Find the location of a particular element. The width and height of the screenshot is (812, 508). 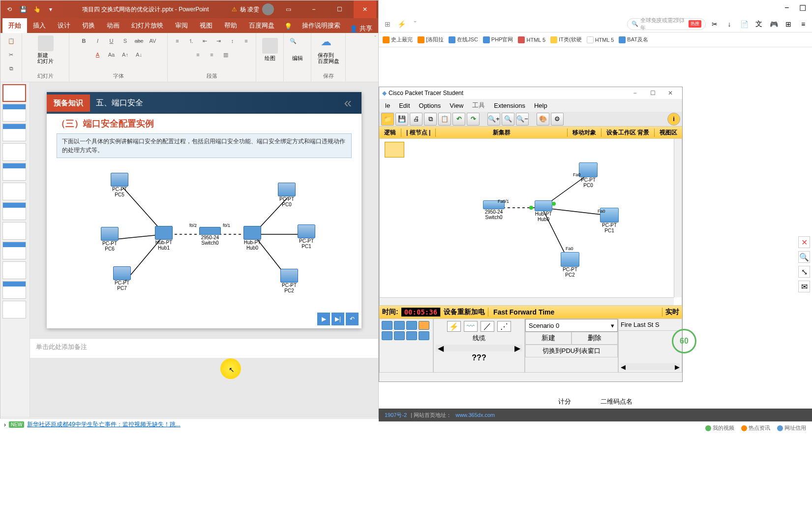

font-size-down-icon: A↓ is located at coordinates (139, 55).